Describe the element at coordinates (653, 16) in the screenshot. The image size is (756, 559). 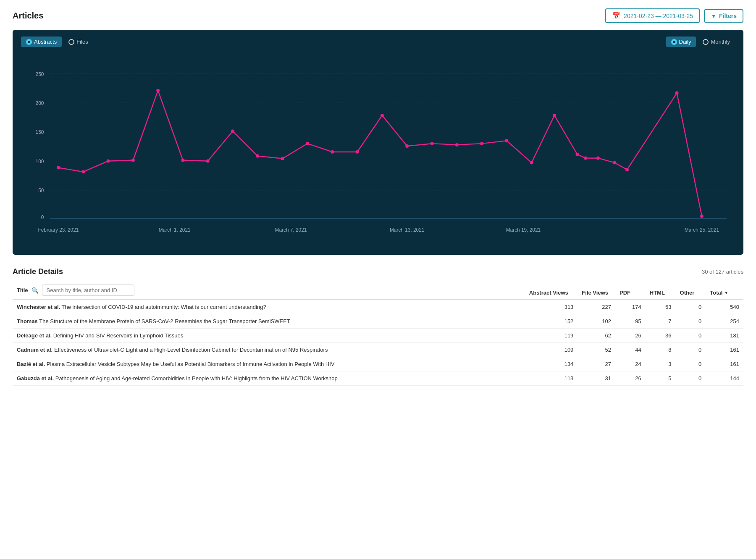
I see `date-range-button: 📅 2021-02-23 — 2021-03-25` at that location.